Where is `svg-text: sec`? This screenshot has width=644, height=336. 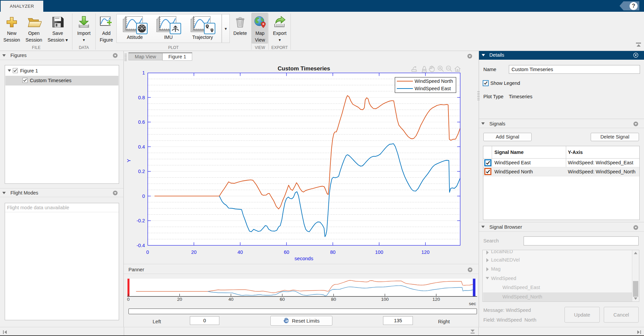
svg-text: sec is located at coordinates (472, 304).